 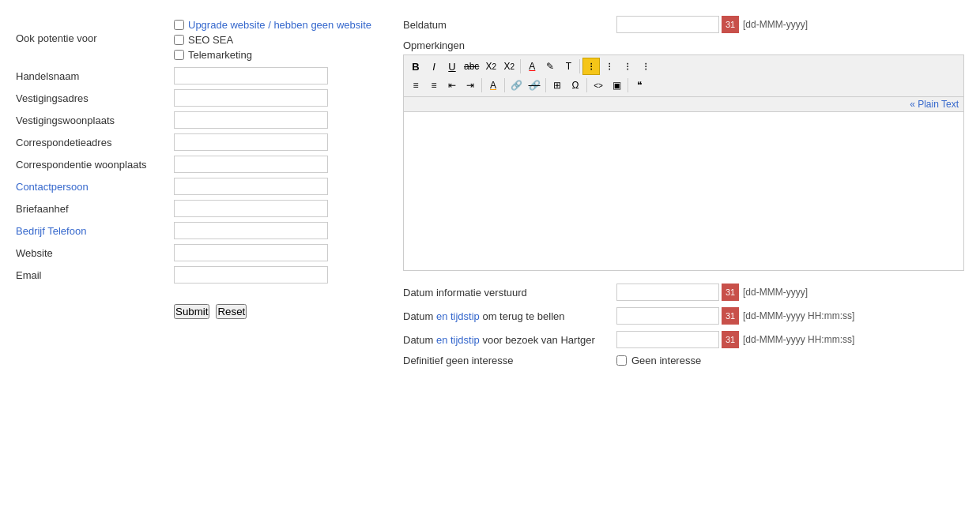 What do you see at coordinates (198, 231) in the screenshot?
I see `bedrijf-telefoon-row: Bedrijf Telefoon` at bounding box center [198, 231].